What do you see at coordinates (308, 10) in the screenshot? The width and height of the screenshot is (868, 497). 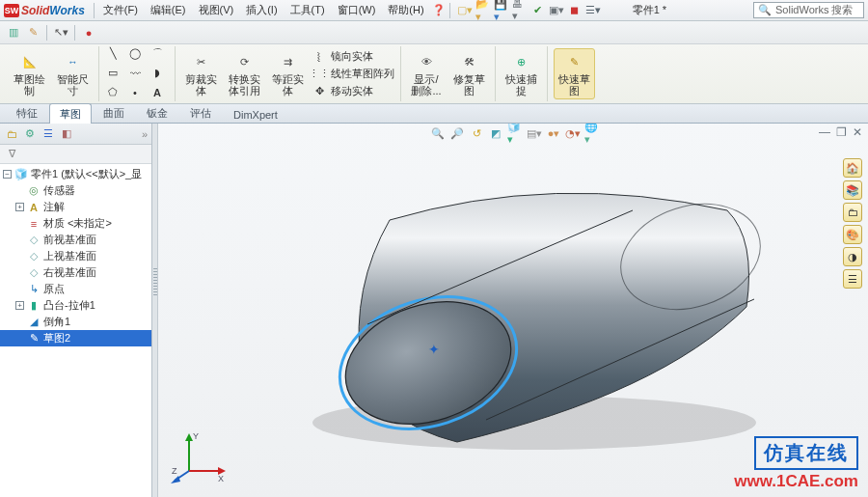 I see `menu-tools: 工具(T)` at bounding box center [308, 10].